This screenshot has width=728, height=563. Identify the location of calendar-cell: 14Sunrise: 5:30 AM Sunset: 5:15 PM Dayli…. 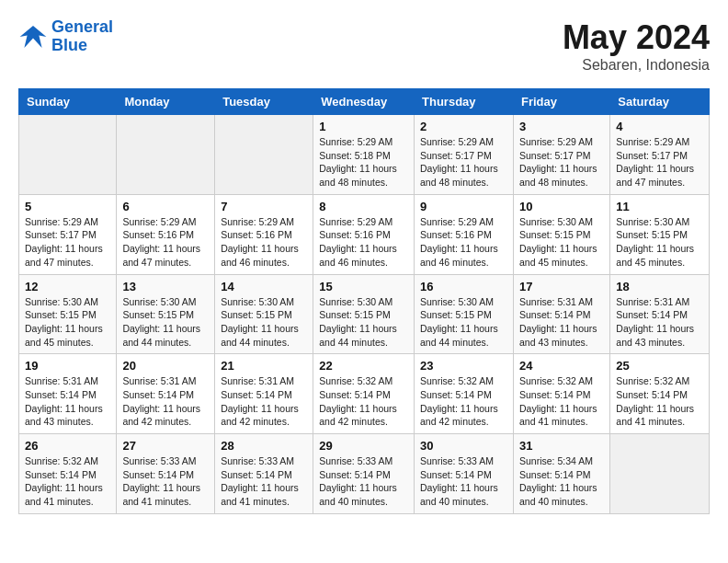
(265, 315).